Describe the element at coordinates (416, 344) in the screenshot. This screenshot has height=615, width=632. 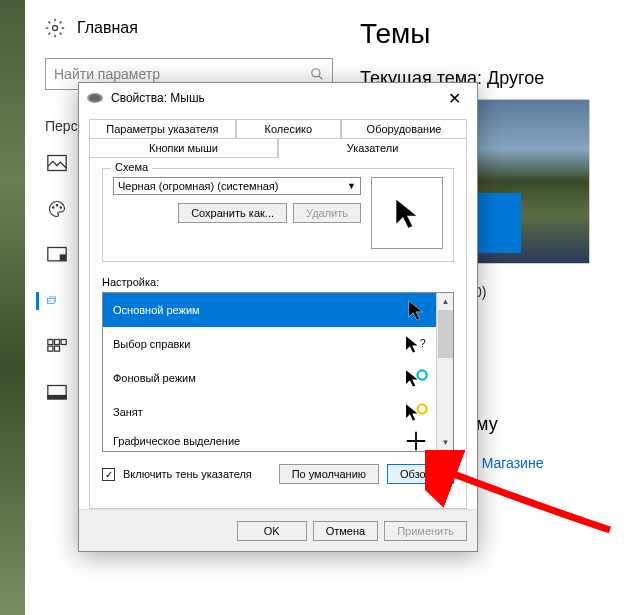
I see `cursor-help-icon: ?` at that location.